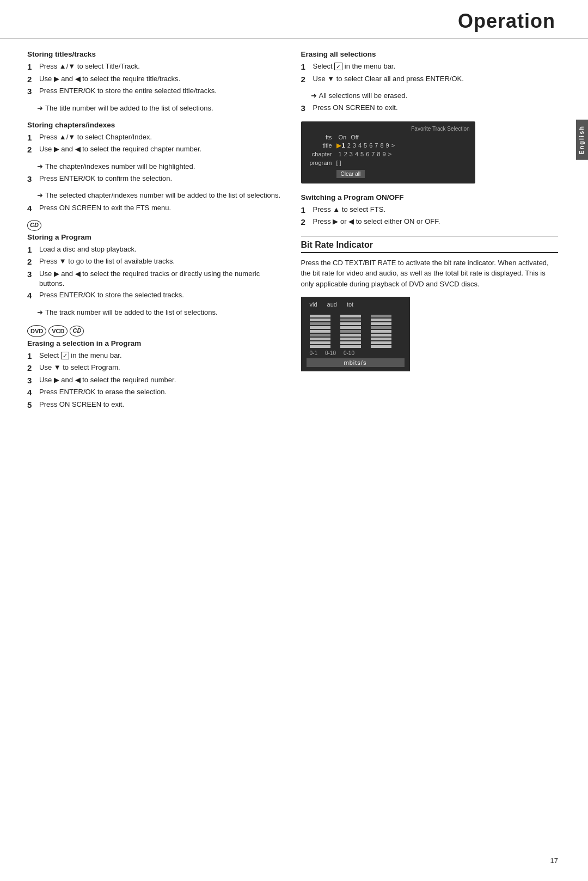  I want to click on erasing-all-heading: Erasing all selections, so click(430, 54).